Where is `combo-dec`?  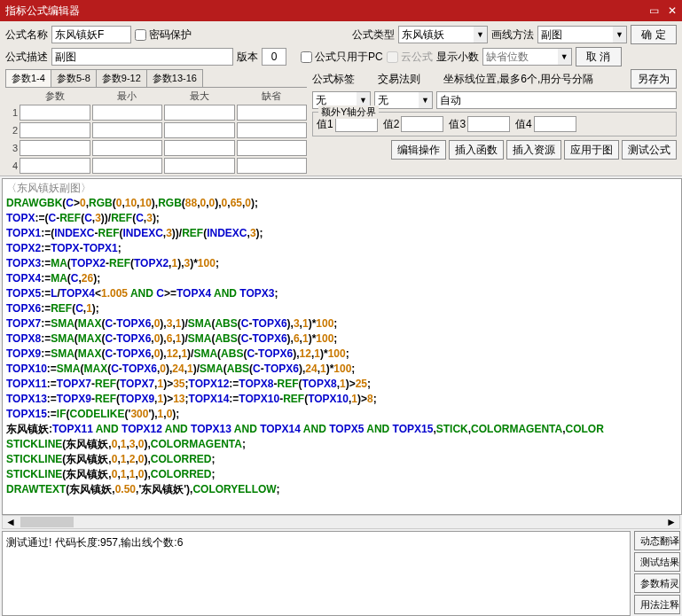
combo-dec is located at coordinates (520, 57).